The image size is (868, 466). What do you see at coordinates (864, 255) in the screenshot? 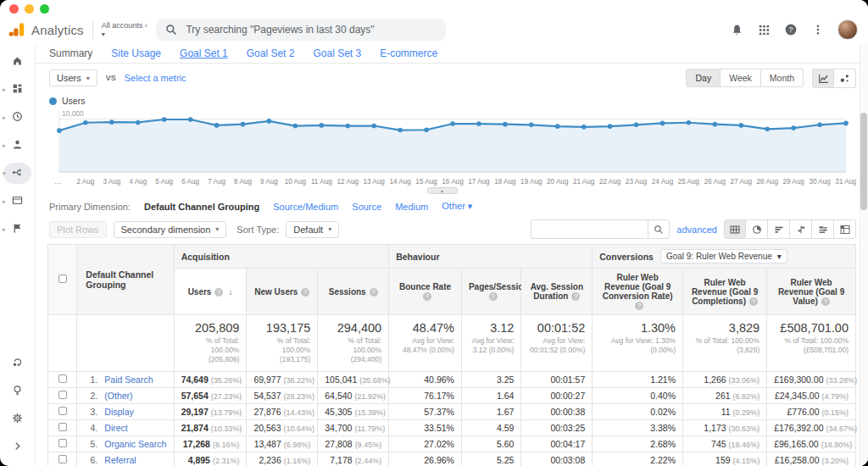
I see `vertical-scrollbar-track` at bounding box center [864, 255].